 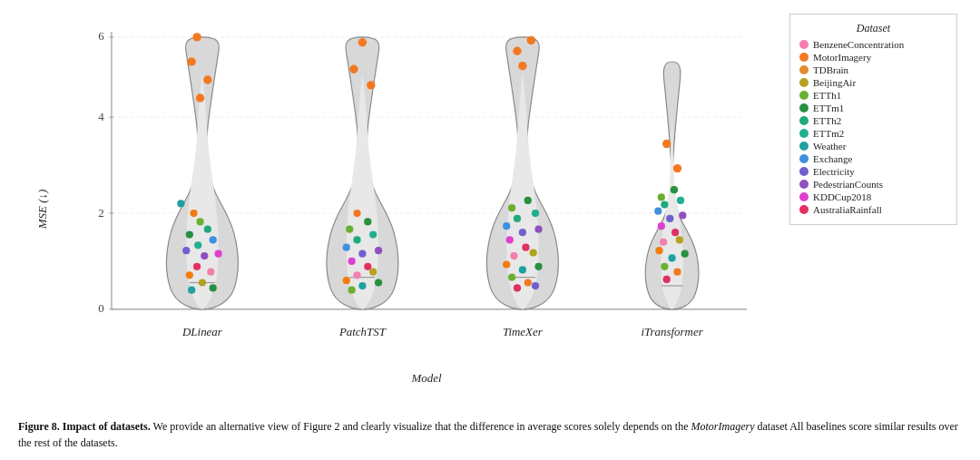 I want to click on legend-item: ETTm1, so click(x=873, y=108).